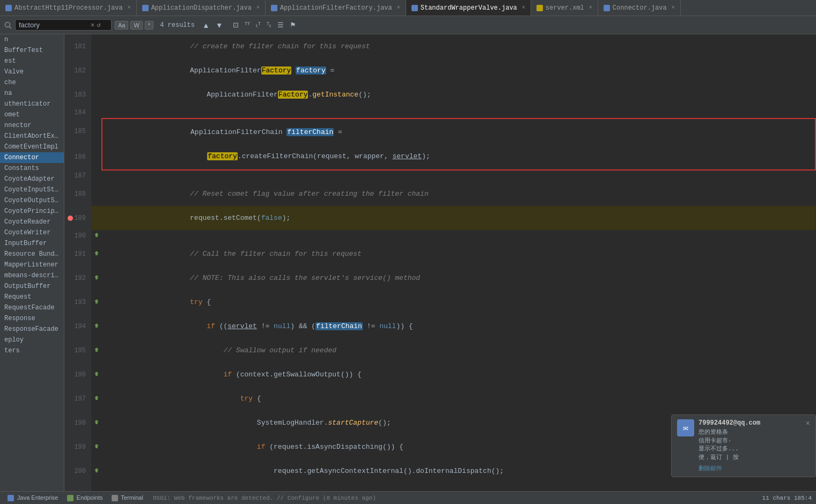  What do you see at coordinates (32, 201) in the screenshot?
I see `sidebar-item: CoyoteOutputStre` at bounding box center [32, 201].